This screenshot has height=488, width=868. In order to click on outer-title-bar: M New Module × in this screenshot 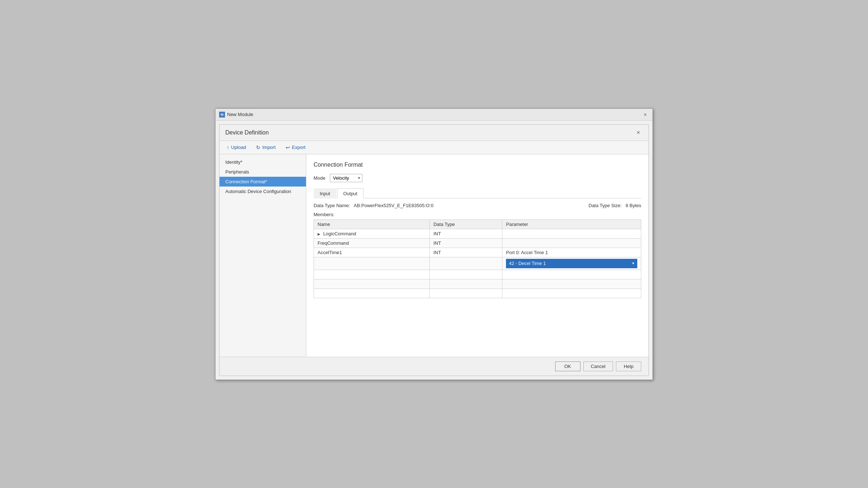, I will do `click(434, 115)`.